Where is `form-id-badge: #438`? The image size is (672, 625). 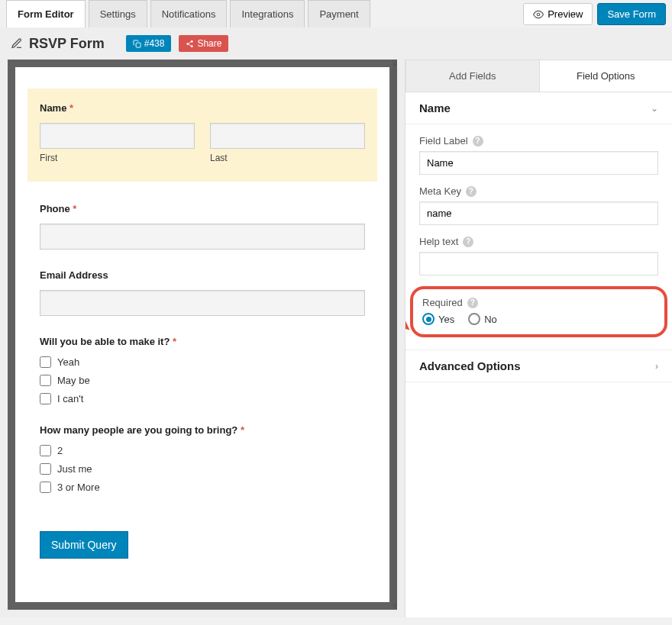
form-id-badge: #438 is located at coordinates (149, 43).